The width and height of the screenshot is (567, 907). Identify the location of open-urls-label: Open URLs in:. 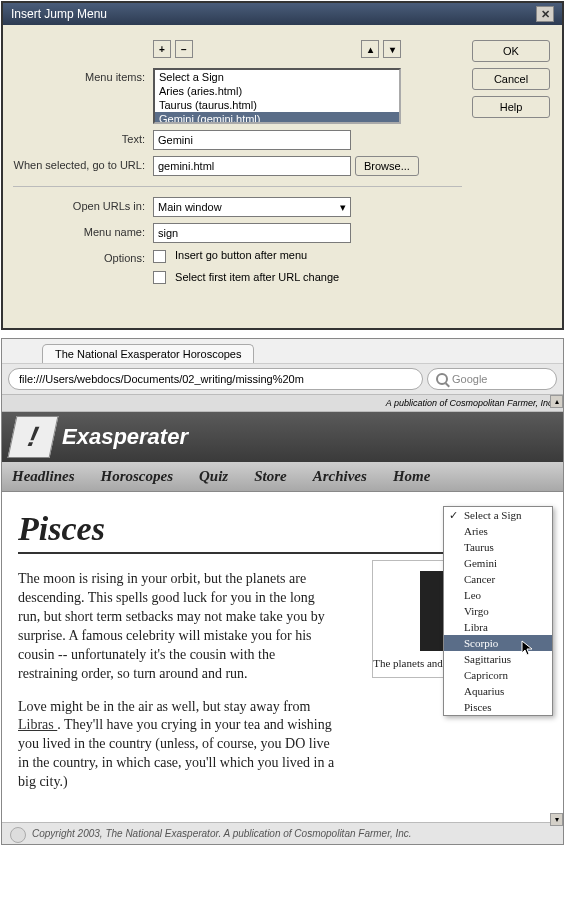
(83, 204).